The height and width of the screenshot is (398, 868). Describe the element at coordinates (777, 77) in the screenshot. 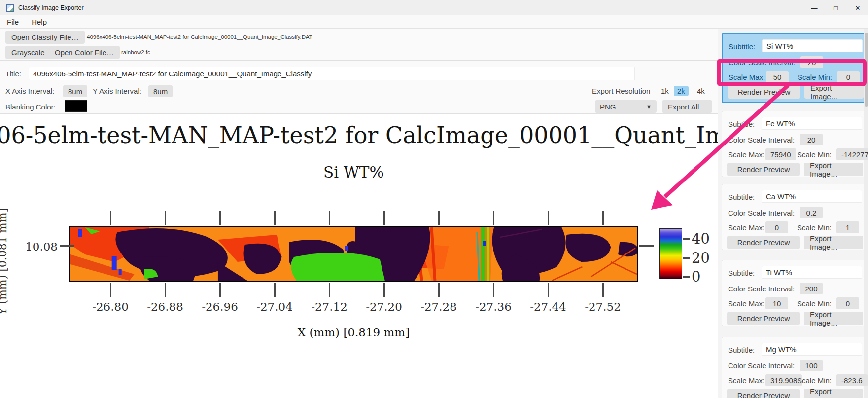

I see `scale-max-value: 50` at that location.